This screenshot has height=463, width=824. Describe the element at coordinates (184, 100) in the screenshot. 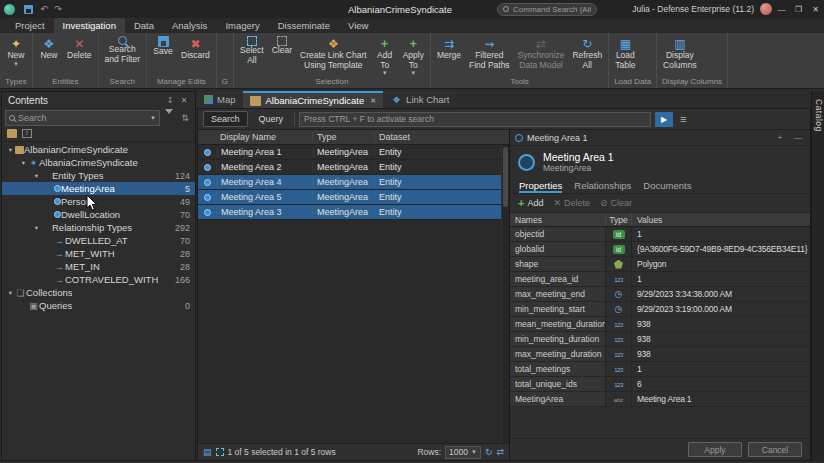

I see `close-pane-icon: ✕` at that location.